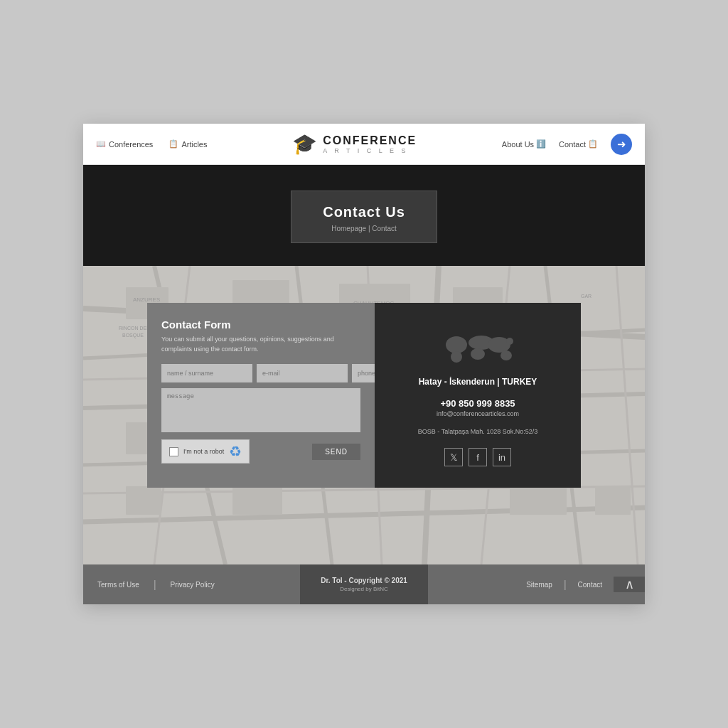 The image size is (728, 728). What do you see at coordinates (593, 144) in the screenshot?
I see `contact-icon: 📋` at bounding box center [593, 144].